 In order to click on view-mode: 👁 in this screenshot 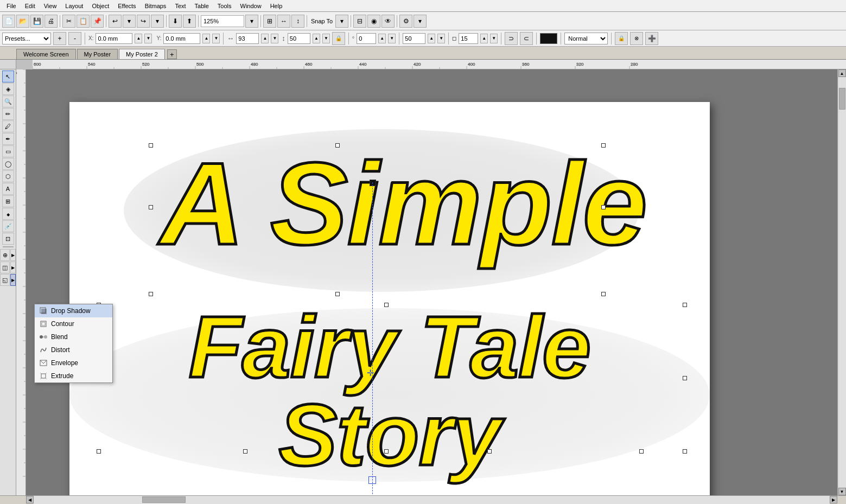, I will do `click(388, 21)`.